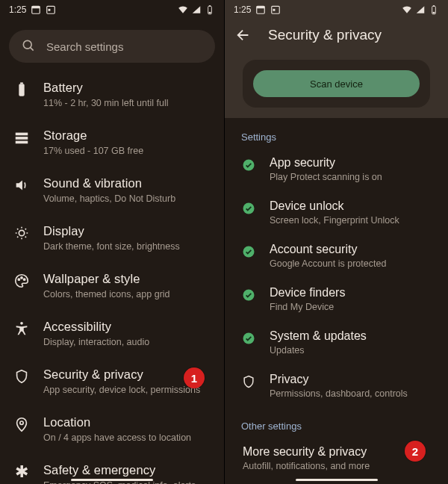 This screenshot has height=484, width=448. I want to click on row-storage: Storage 17% used - 107 GB free, so click(112, 142).